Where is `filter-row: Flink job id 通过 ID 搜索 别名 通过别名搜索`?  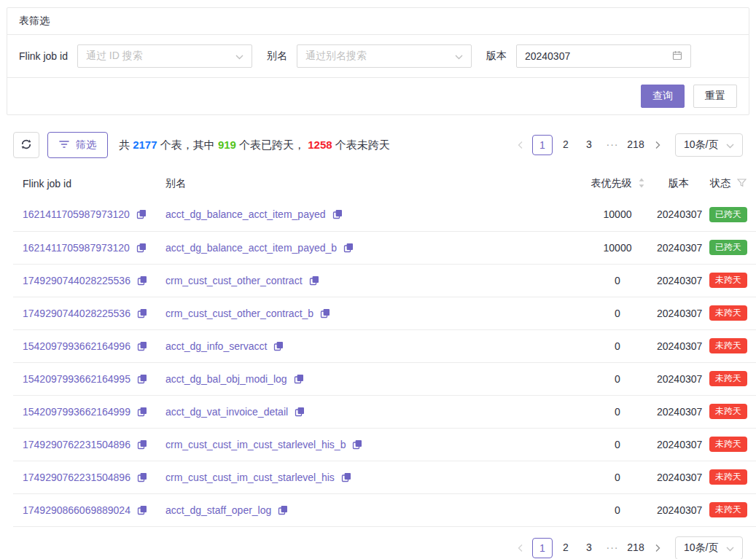 filter-row: Flink job id 通过 ID 搜索 别名 通过别名搜索 is located at coordinates (378, 56).